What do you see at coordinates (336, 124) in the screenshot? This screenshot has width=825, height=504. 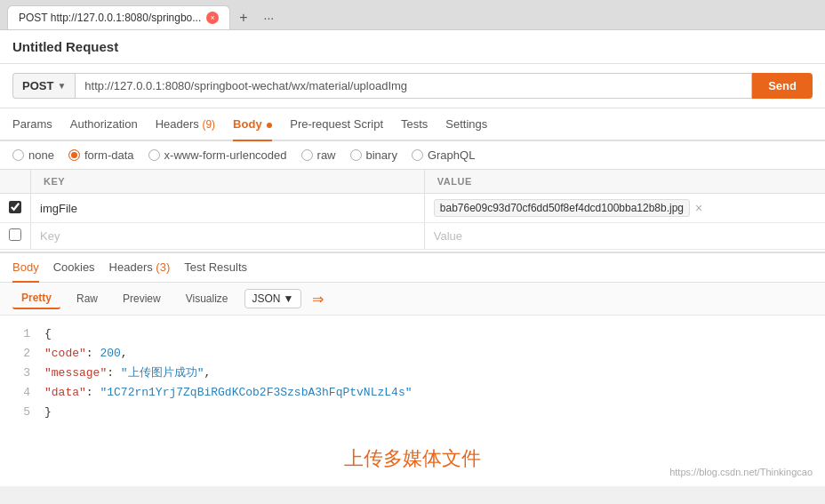 I see `tab-prerequest: Pre-request Script` at bounding box center [336, 124].